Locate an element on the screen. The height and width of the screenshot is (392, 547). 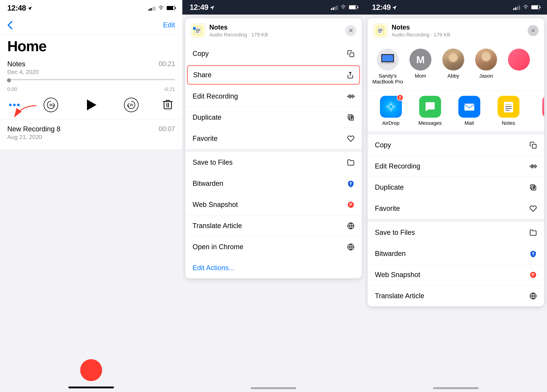
menu-item-edit-actions-2: Edit Actions... is located at coordinates (274, 268).